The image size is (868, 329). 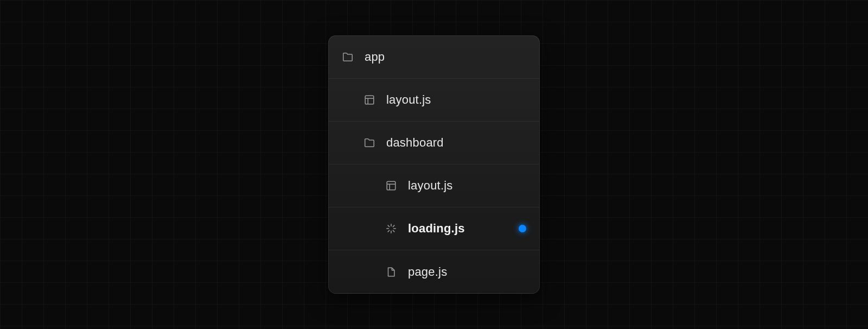 What do you see at coordinates (436, 229) in the screenshot?
I see `tree-item-label: loading.js` at bounding box center [436, 229].